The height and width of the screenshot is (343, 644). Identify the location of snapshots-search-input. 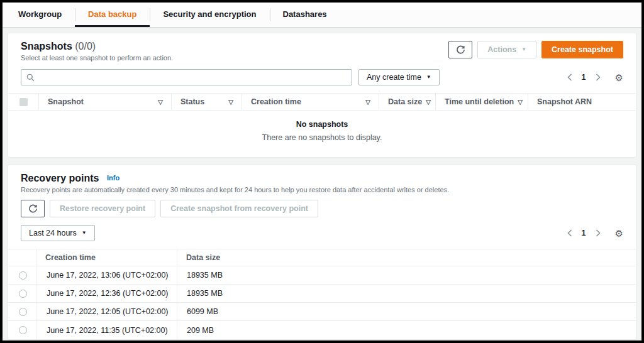
(192, 77).